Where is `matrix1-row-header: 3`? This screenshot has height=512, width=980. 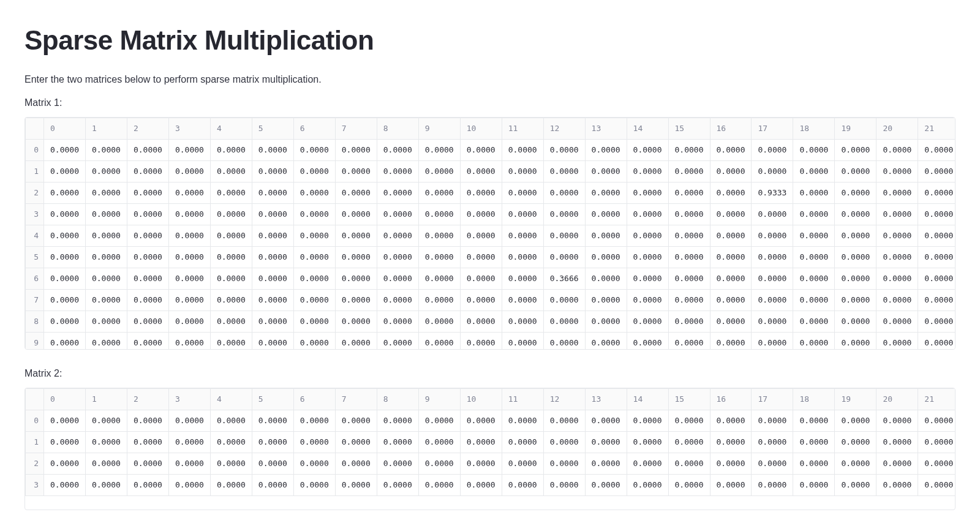 matrix1-row-header: 3 is located at coordinates (35, 214).